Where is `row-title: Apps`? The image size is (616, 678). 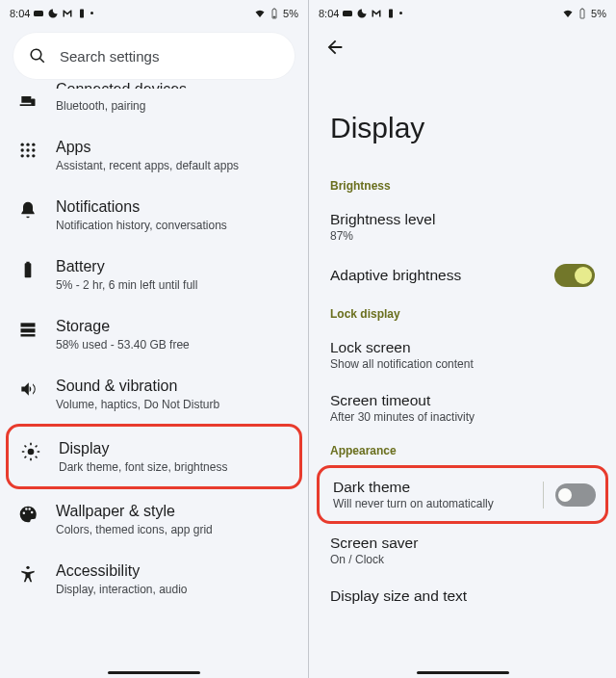 row-title: Apps is located at coordinates (173, 147).